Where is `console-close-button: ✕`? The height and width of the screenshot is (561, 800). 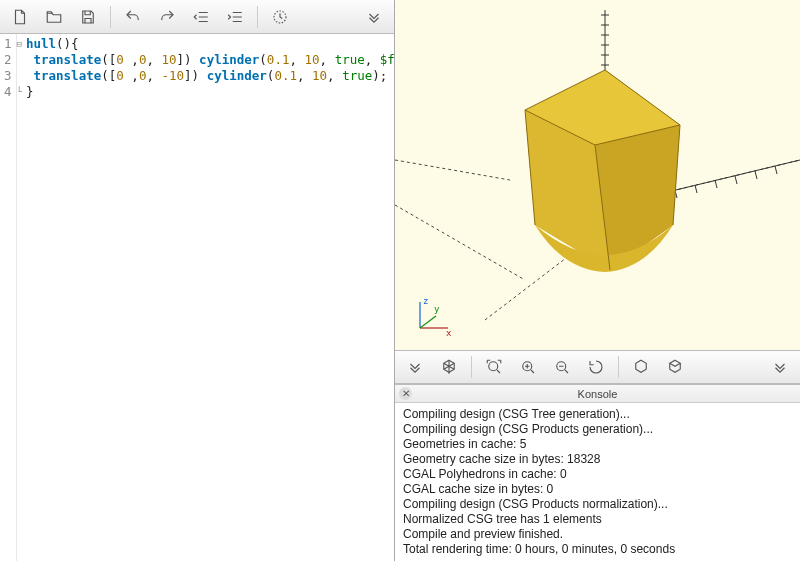 console-close-button: ✕ is located at coordinates (406, 394).